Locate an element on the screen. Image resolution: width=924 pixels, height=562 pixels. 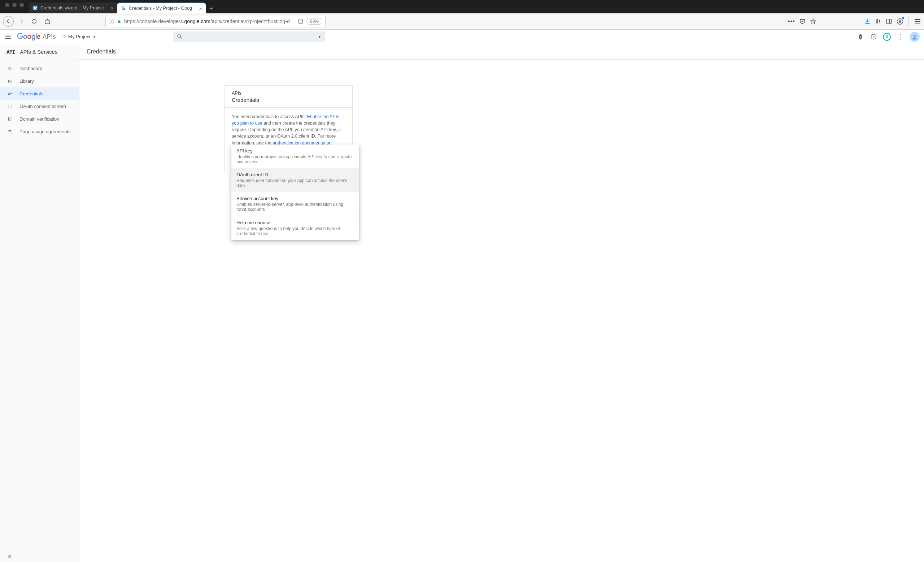
divider is located at coordinates (909, 21).